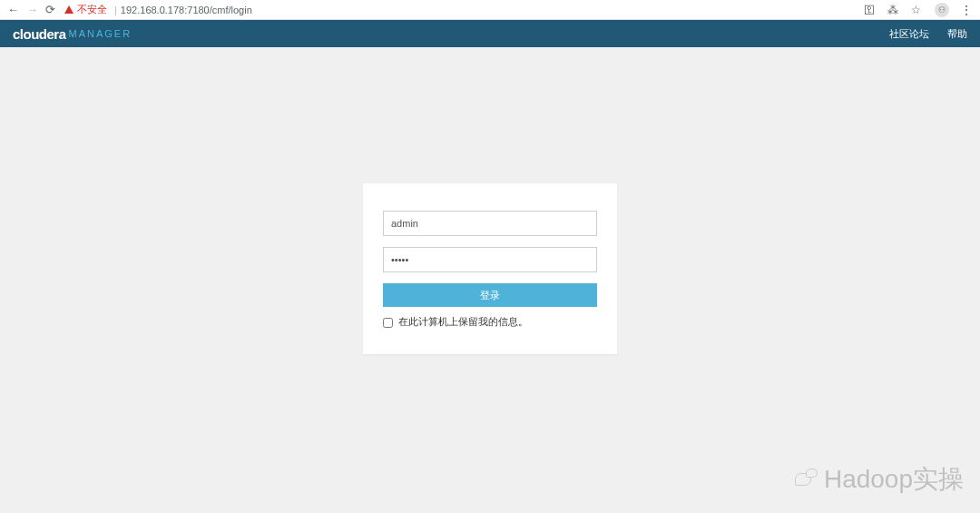  I want to click on community-link: 社区论坛, so click(909, 35).